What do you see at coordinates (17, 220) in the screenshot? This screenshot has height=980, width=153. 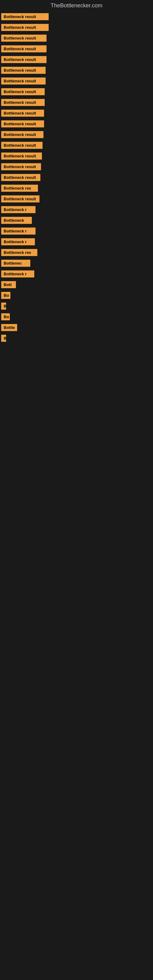 I see `bottleneck-result-bar: Bottleneck` at bounding box center [17, 220].